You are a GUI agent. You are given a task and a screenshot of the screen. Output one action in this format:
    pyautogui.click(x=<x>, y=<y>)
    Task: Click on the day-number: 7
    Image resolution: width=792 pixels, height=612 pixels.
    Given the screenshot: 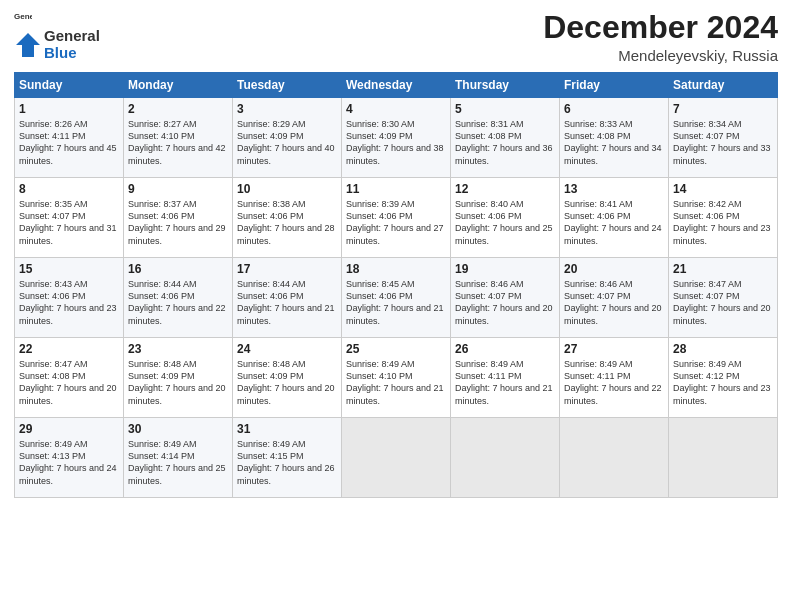 What is the action you would take?
    pyautogui.click(x=723, y=109)
    